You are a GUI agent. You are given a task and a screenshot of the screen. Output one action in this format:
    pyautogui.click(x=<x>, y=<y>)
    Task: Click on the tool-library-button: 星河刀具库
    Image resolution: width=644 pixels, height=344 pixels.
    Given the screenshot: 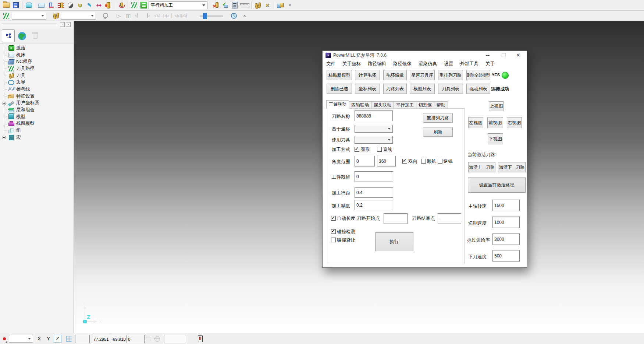 What is the action you would take?
    pyautogui.click(x=422, y=75)
    